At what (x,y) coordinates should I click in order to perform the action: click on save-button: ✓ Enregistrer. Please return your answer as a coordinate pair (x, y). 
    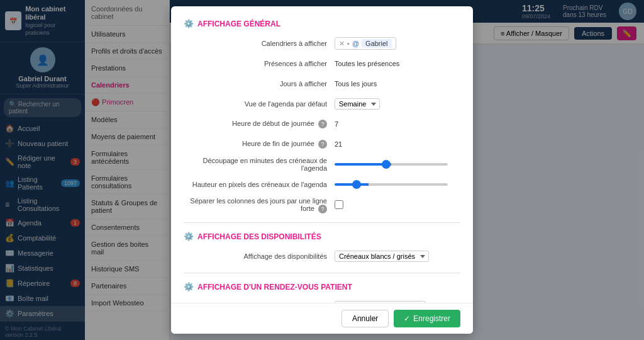
    Looking at the image, I should click on (427, 319).